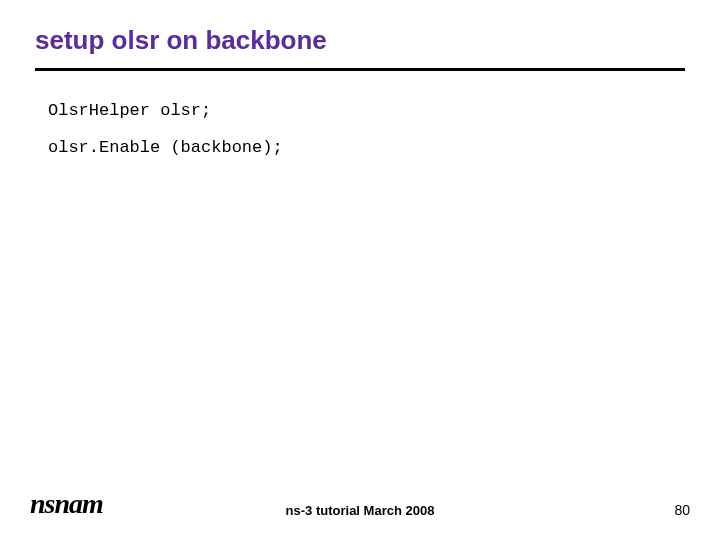  I want to click on title-divider, so click(360, 70).